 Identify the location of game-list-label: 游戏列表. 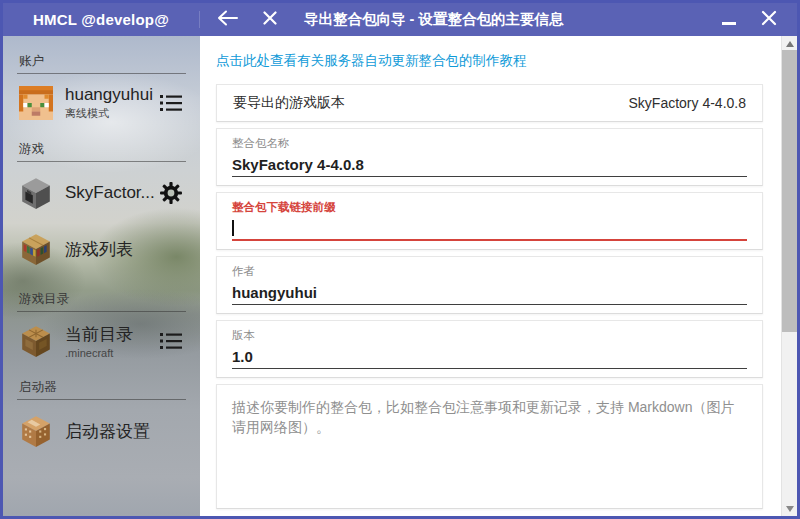
(124, 250).